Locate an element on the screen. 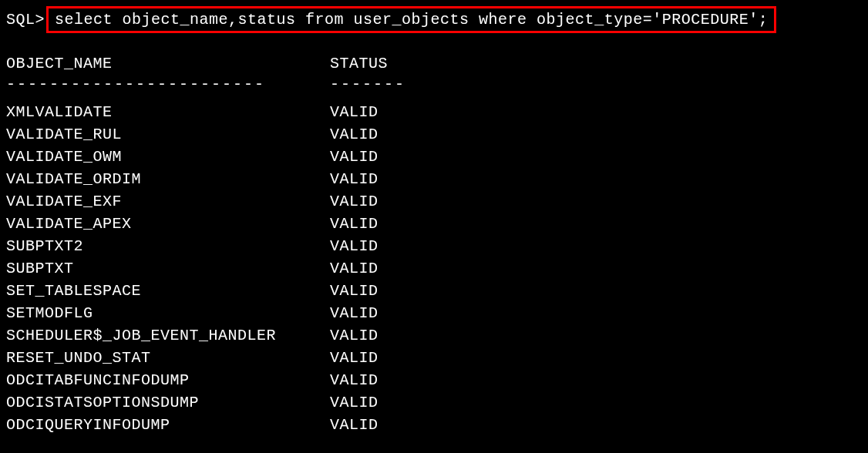  cell-object-name: VALIDATE_RUL is located at coordinates (168, 134).